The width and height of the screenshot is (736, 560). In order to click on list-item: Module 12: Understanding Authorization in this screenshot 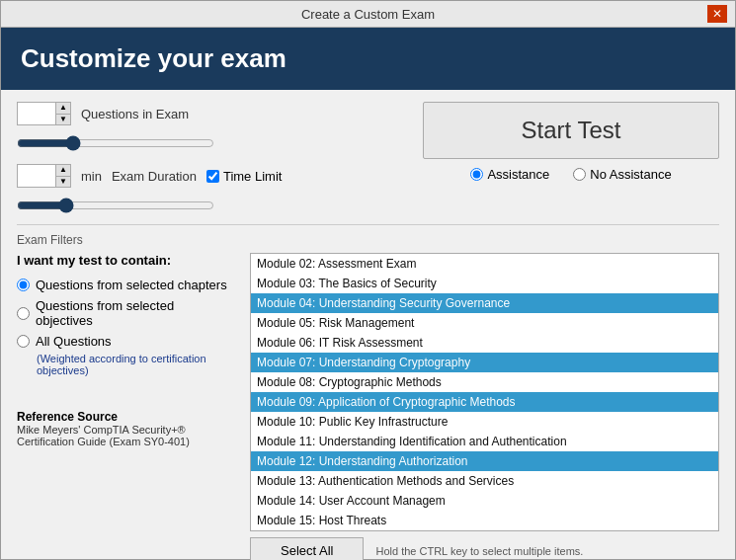, I will do `click(484, 461)`.